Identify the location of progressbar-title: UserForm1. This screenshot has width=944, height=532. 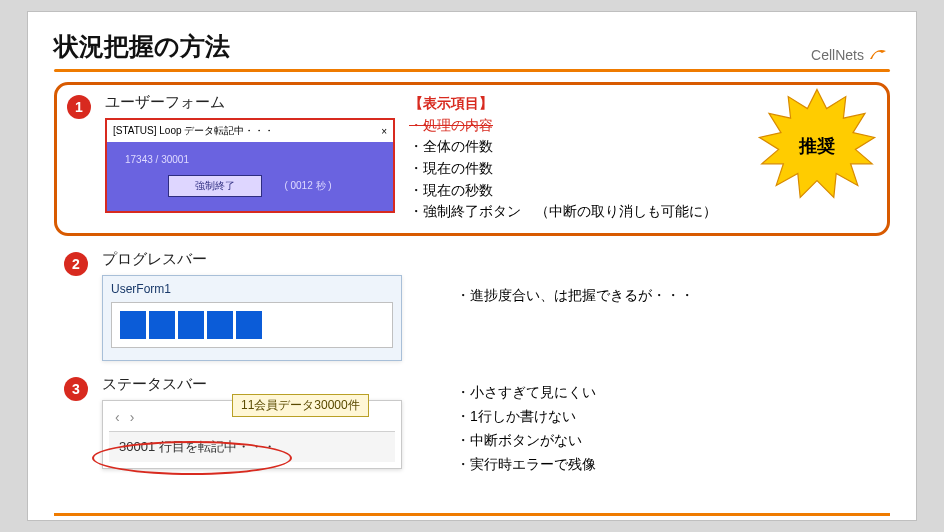
(252, 289).